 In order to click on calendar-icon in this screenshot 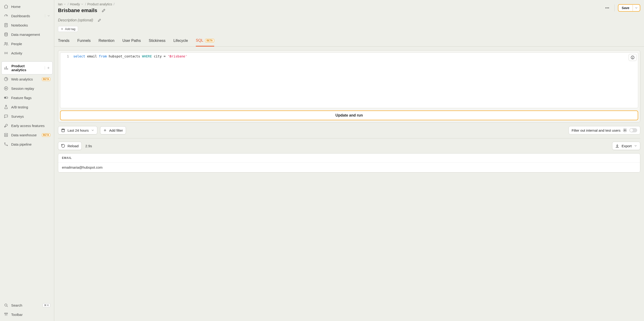, I will do `click(63, 130)`.